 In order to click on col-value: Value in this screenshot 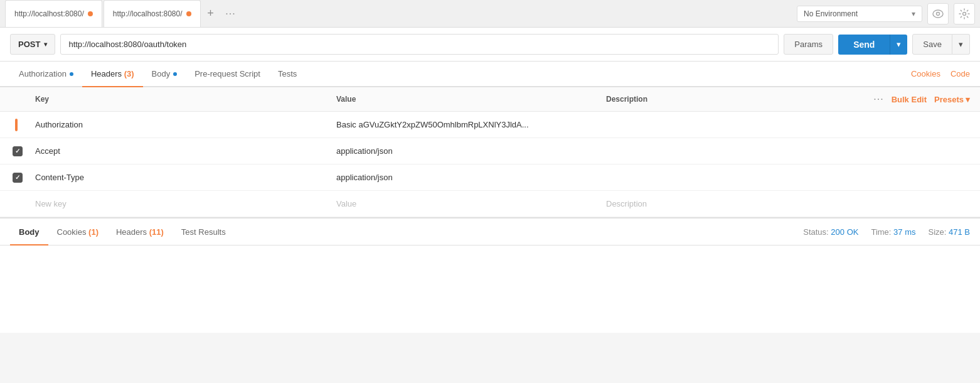, I will do `click(471, 99)`.